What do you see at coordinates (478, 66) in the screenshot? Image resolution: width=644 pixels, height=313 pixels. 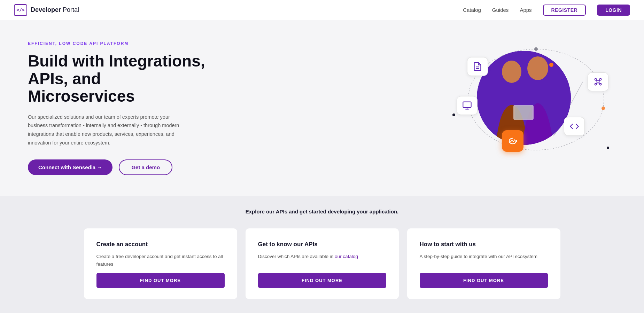 I see `doc-card` at bounding box center [478, 66].